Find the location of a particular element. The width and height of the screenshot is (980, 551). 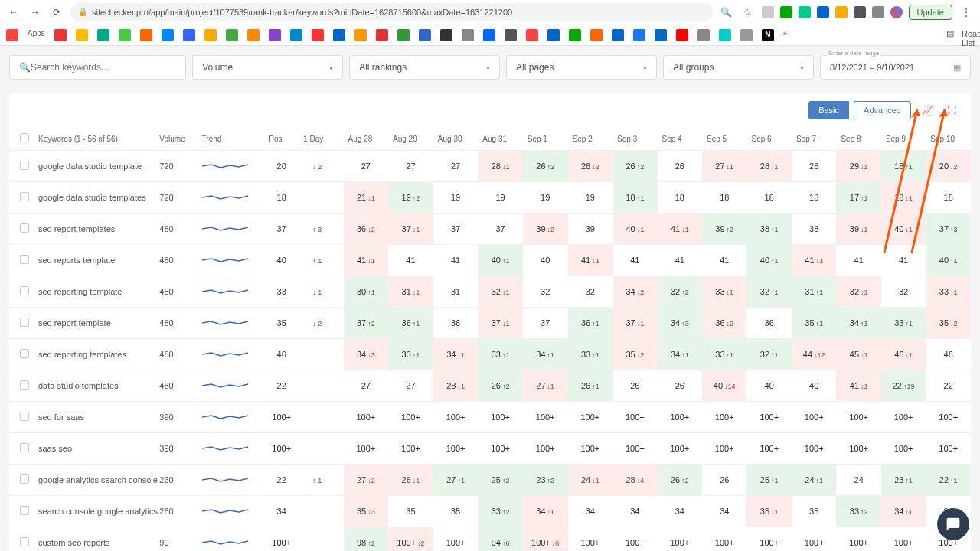

col-1day: 1 Day is located at coordinates (316, 139).